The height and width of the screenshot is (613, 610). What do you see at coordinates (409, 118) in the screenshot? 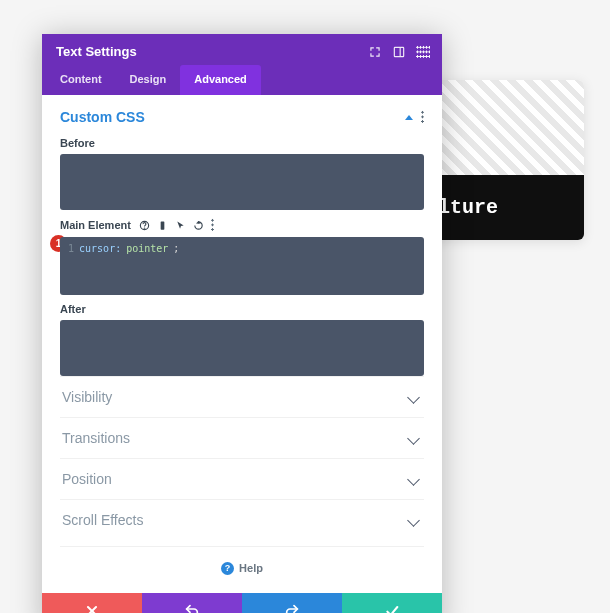
I see `collapse-icon` at bounding box center [409, 118].